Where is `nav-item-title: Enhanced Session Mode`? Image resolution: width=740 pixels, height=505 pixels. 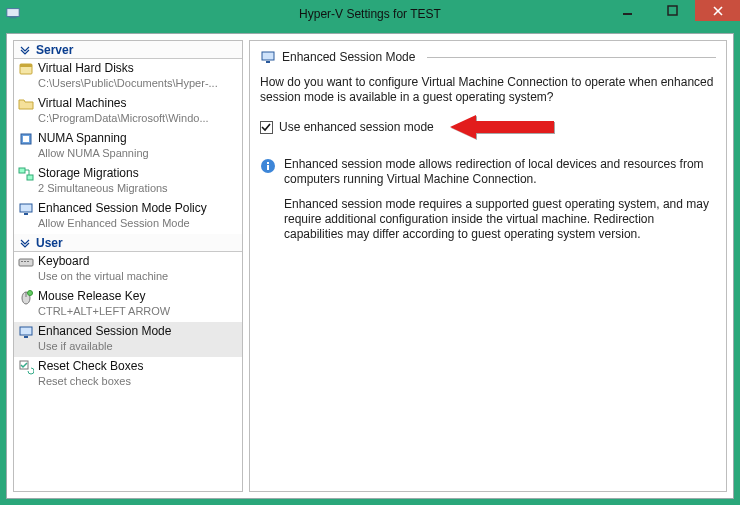
nav-item-title: Enhanced Session Mode is located at coordinates (138, 331).